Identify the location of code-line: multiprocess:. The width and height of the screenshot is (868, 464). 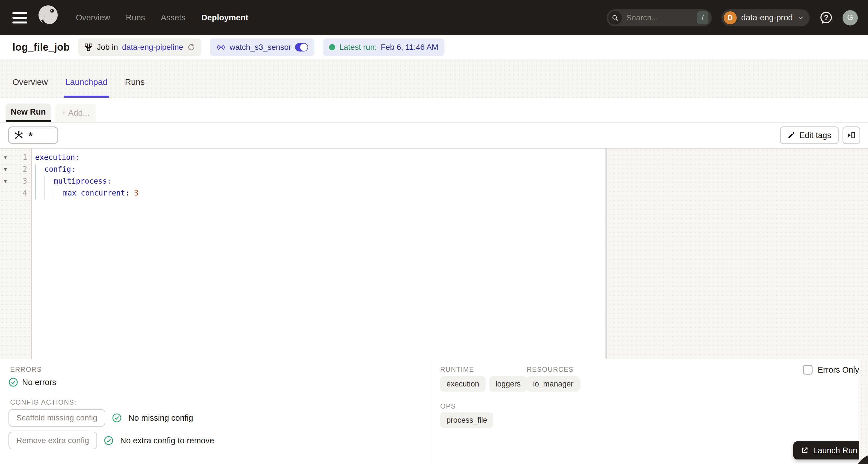
(319, 181).